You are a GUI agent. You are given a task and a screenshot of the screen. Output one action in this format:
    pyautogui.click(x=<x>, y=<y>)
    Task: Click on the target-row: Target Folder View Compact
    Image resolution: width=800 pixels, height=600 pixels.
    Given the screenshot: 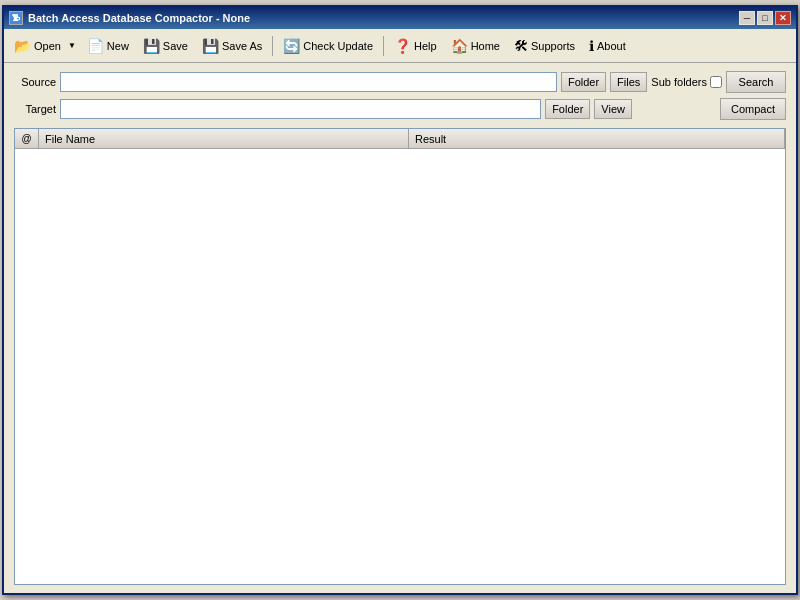 What is the action you would take?
    pyautogui.click(x=400, y=109)
    